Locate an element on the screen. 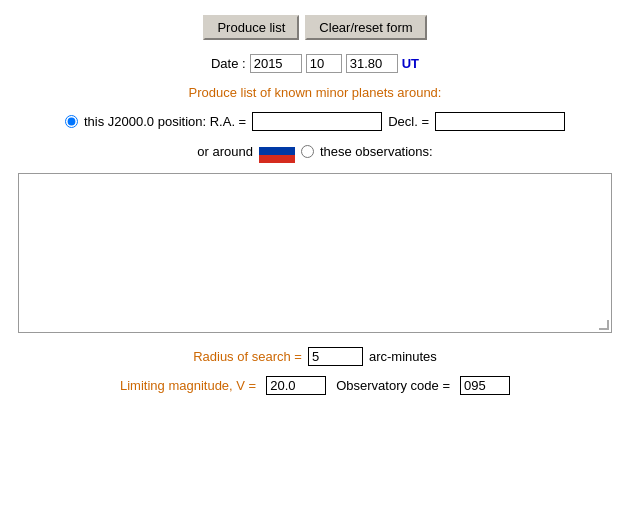 The height and width of the screenshot is (513, 630). radius-label: Radius of search = is located at coordinates (248, 356).